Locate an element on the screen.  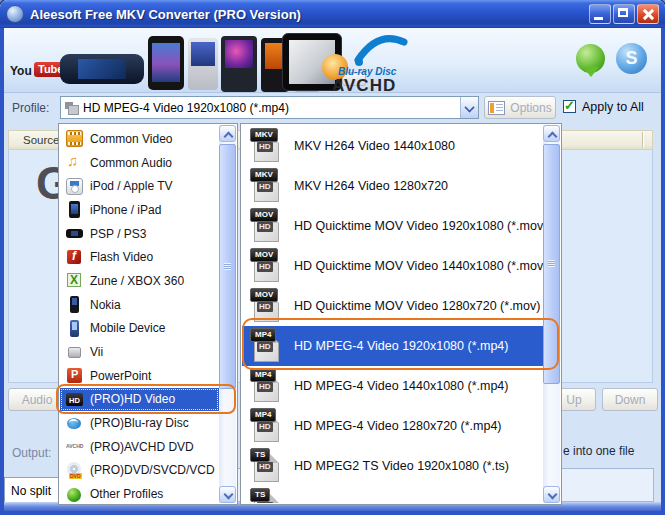
category-item-pro-hd-video: (PRO)HD Video is located at coordinates (140, 400).